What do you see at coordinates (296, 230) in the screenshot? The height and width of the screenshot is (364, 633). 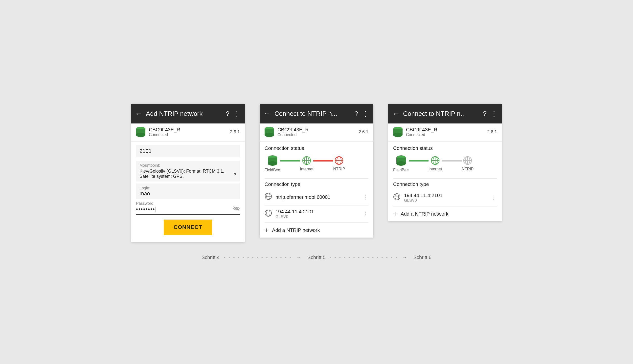 I see `add-label-2: Add a NTRIP network` at bounding box center [296, 230].